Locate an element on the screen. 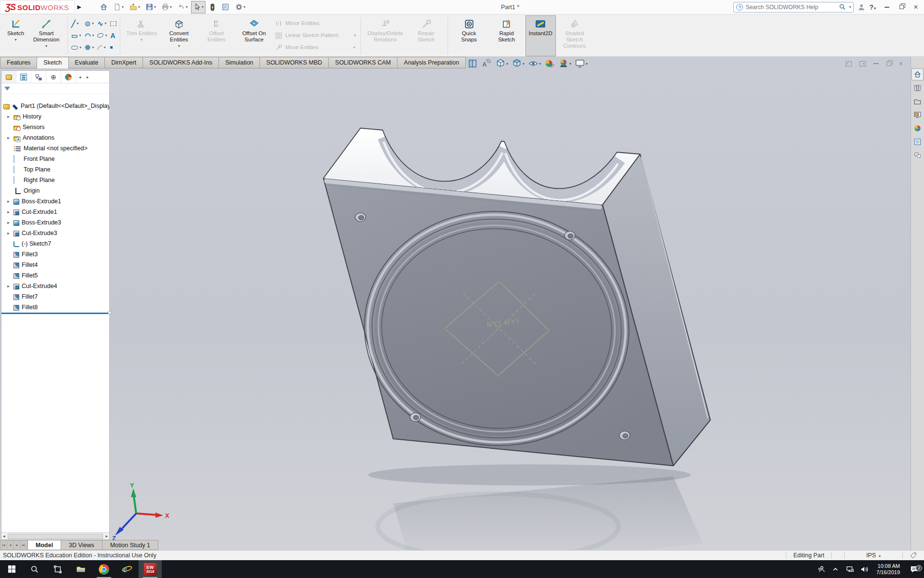  trim-box-tool is located at coordinates (114, 23).